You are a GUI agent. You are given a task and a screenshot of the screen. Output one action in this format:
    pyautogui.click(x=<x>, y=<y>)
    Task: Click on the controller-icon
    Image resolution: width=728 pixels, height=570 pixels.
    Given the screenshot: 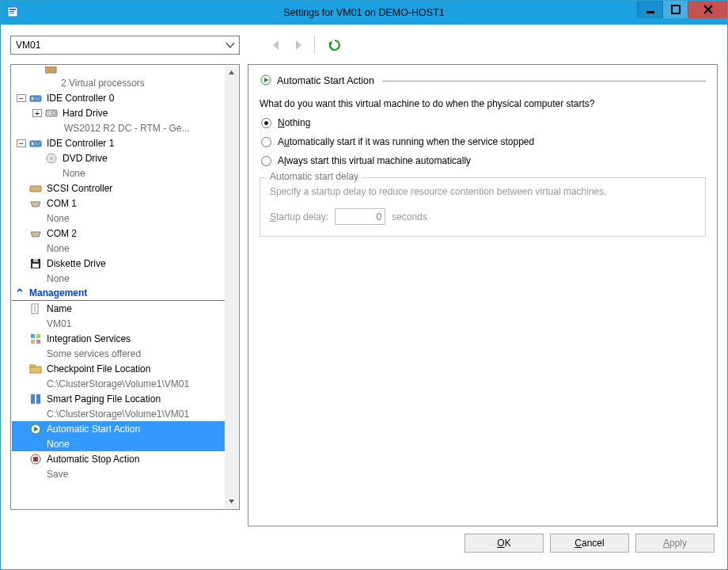 What is the action you would take?
    pyautogui.click(x=36, y=98)
    